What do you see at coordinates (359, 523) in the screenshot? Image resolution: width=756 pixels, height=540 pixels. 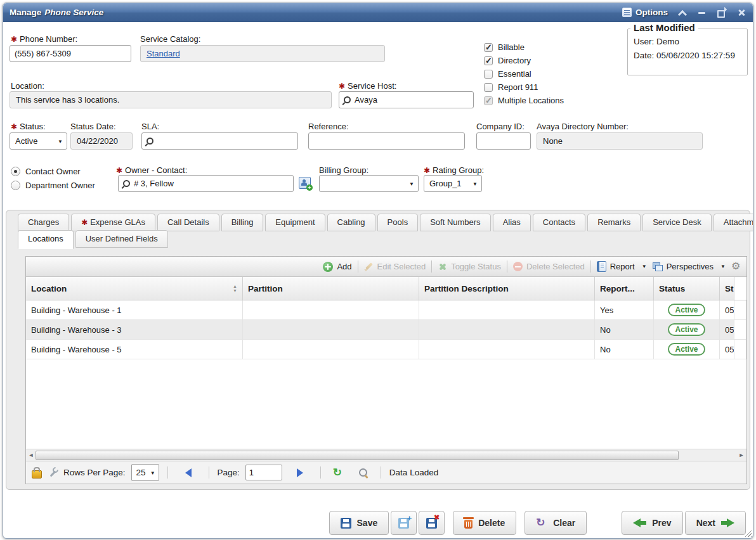 I see `save-button: Save` at bounding box center [359, 523].